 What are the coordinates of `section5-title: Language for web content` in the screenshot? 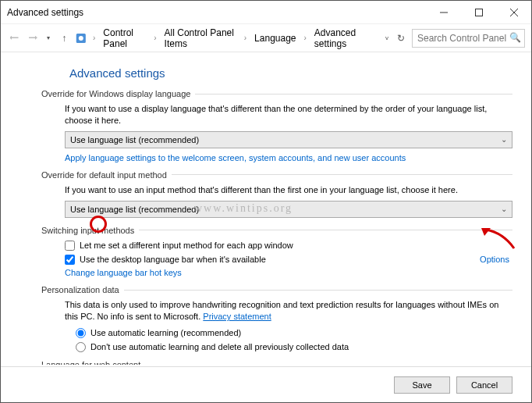 It's located at (90, 362).